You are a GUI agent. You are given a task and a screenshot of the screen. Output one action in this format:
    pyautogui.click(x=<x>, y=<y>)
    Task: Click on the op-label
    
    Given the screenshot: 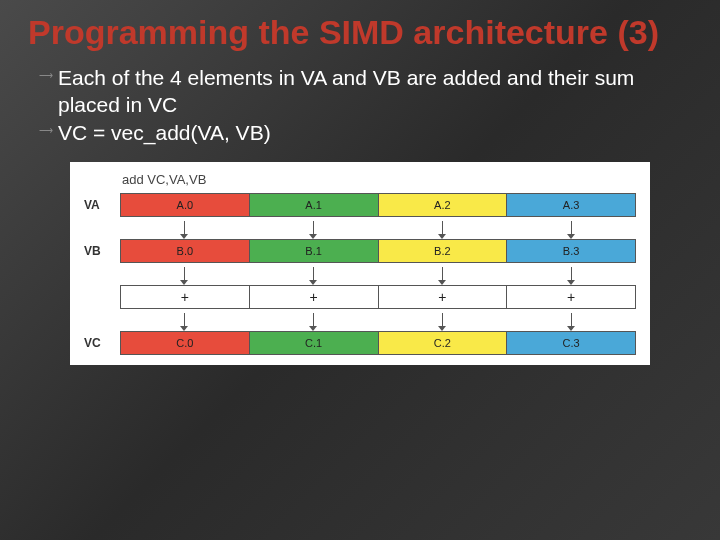 What is the action you would take?
    pyautogui.click(x=102, y=297)
    